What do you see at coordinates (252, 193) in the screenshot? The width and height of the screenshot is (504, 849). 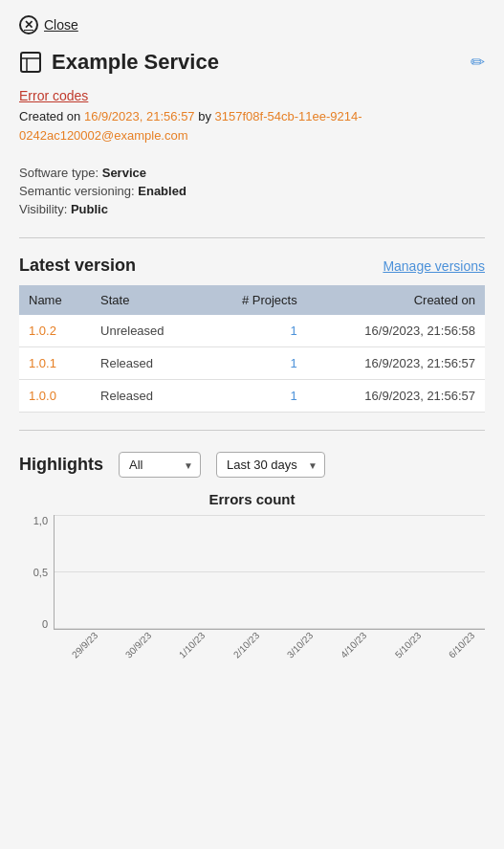 I see `props-section: Software type: Service Semantic versioni…` at bounding box center [252, 193].